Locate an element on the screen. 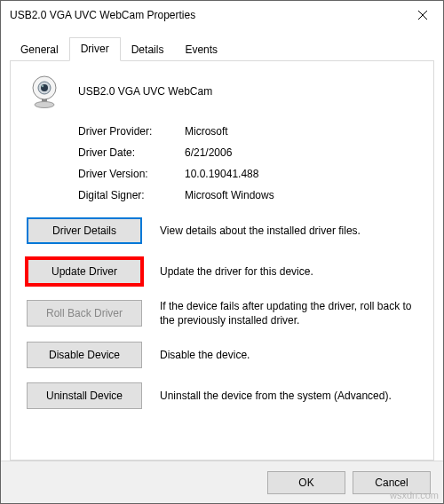 The image size is (444, 504). uninstall-device-desc: Uninstall the device from the system (Ad… is located at coordinates (289, 396).